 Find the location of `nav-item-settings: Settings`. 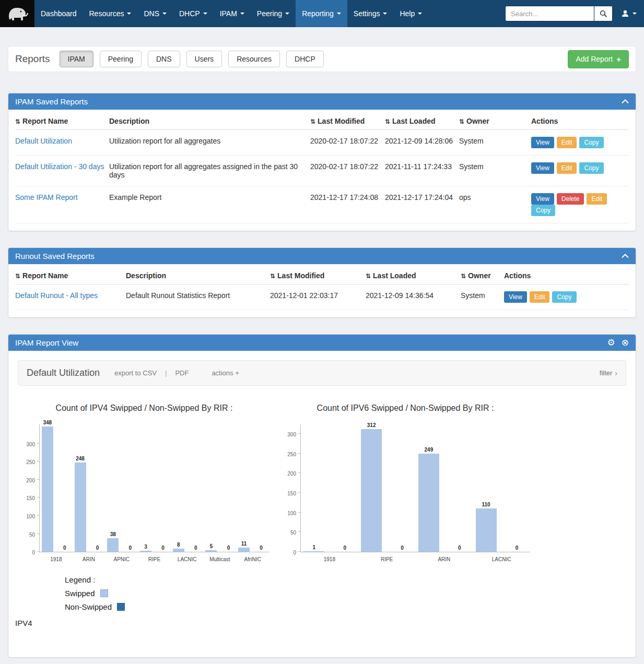

nav-item-settings: Settings is located at coordinates (371, 14).